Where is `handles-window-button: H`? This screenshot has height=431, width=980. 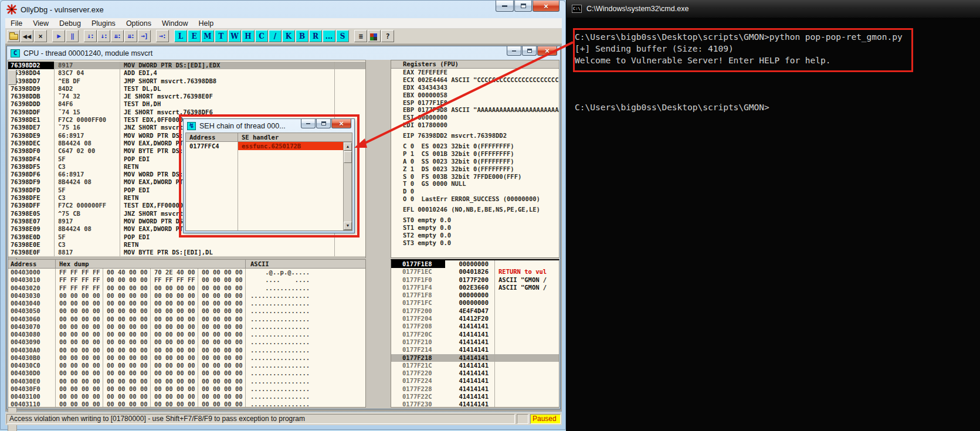 handles-window-button: H is located at coordinates (248, 36).